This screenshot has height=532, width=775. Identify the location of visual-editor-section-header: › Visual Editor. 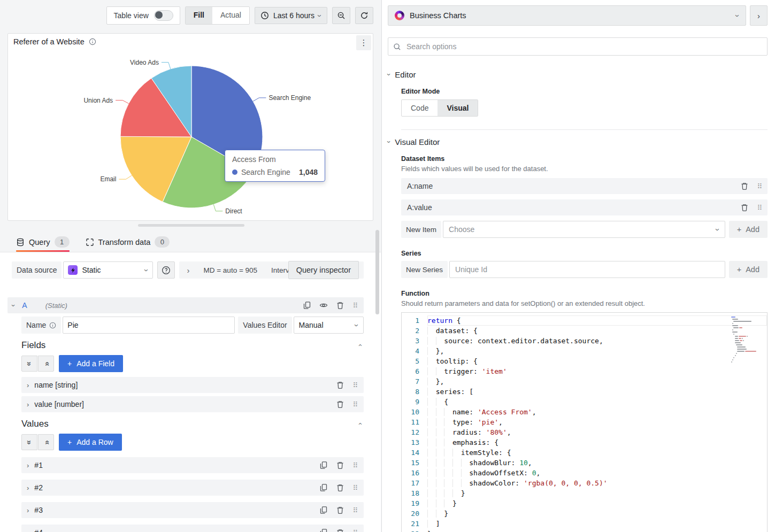
(578, 142).